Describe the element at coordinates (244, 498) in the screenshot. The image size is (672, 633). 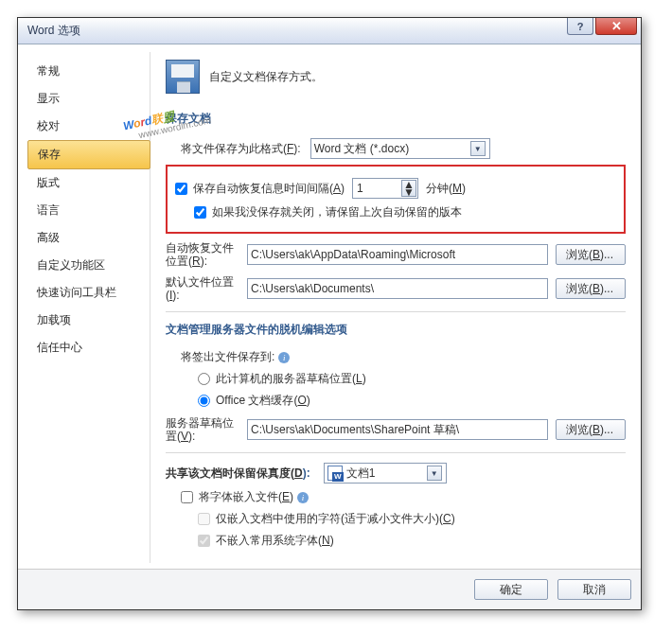
I see `embed-fonts-checkbox: 将字体嵌入文件(E)i` at that location.